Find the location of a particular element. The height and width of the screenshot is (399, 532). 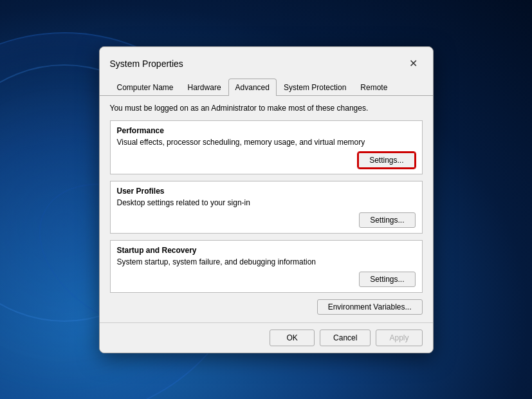

startup-recovery-settings-button: Settings... is located at coordinates (387, 279).